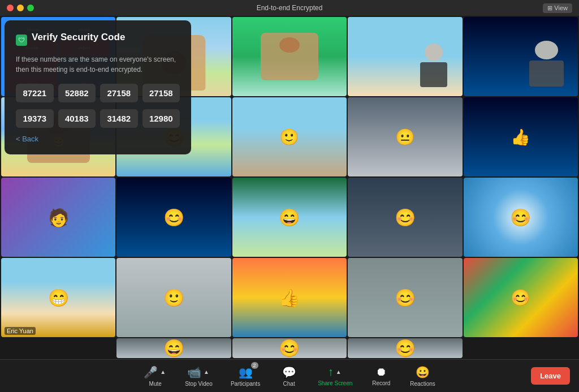 Image resolution: width=579 pixels, height=392 pixels. I want to click on window-title: End-to-end Encrypted, so click(290, 8).